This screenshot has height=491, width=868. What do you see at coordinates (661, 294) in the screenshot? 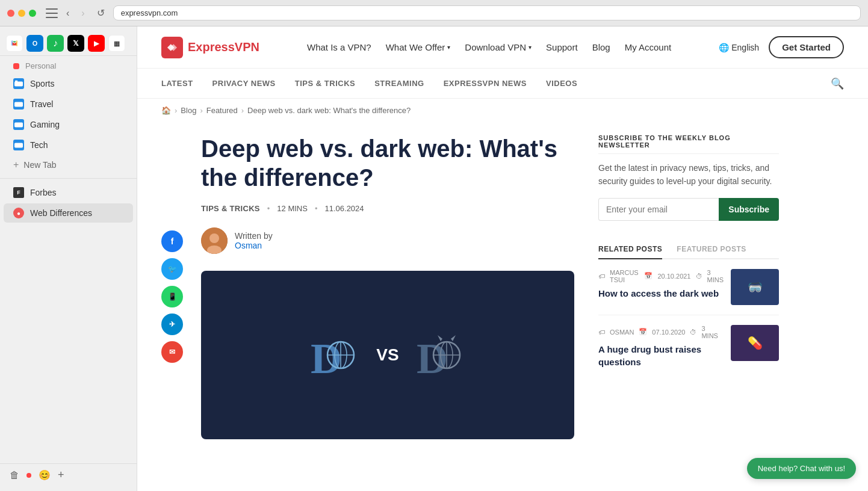
I see `related-post-title-1: How to access the dark web` at bounding box center [661, 294].